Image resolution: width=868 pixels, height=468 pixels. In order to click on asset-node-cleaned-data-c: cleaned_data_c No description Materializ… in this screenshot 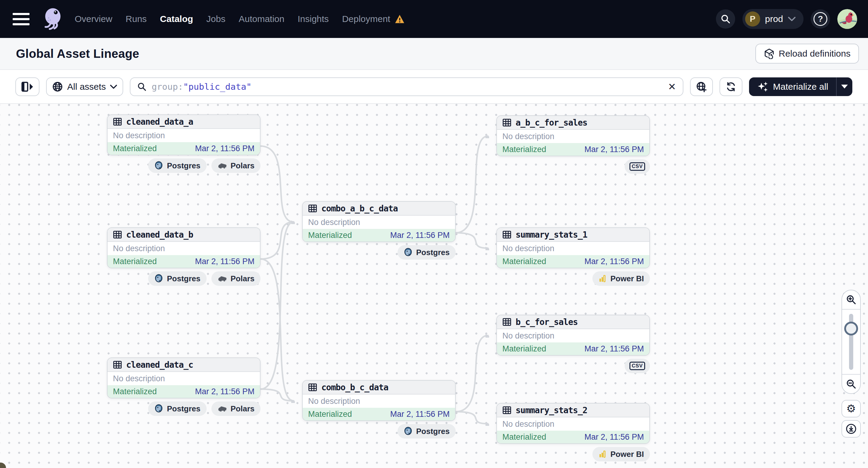, I will do `click(184, 378)`.